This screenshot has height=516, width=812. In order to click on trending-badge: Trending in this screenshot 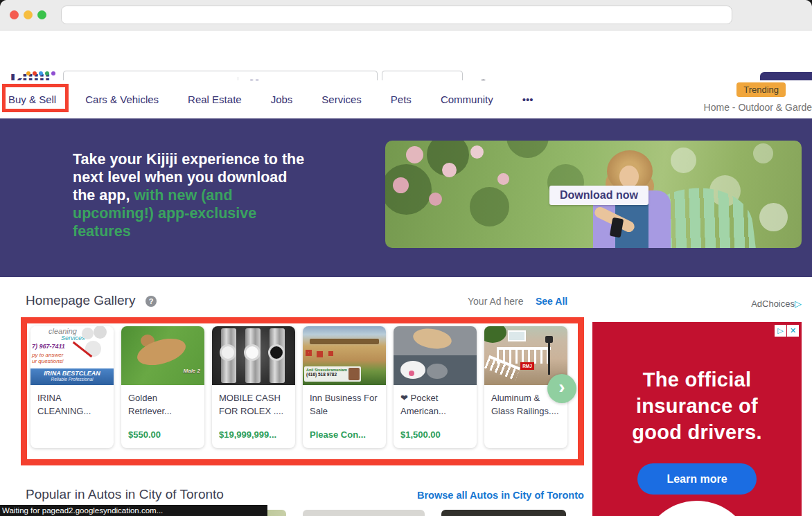, I will do `click(761, 90)`.